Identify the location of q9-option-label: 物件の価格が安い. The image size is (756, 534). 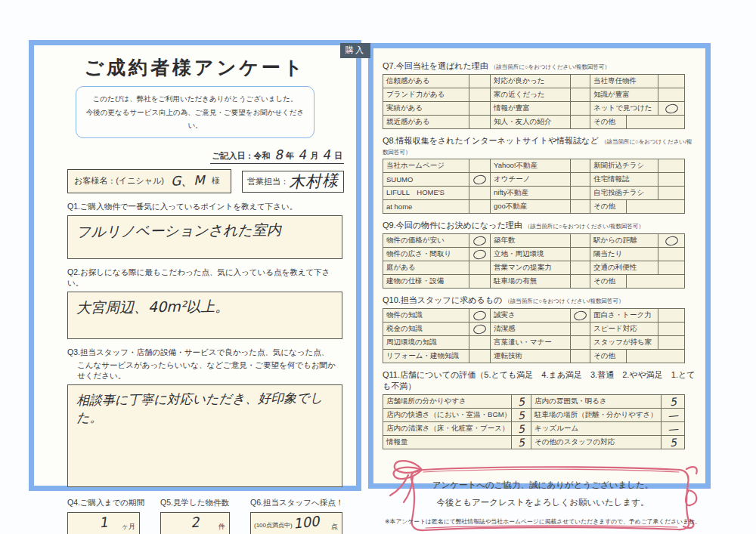
(426, 240).